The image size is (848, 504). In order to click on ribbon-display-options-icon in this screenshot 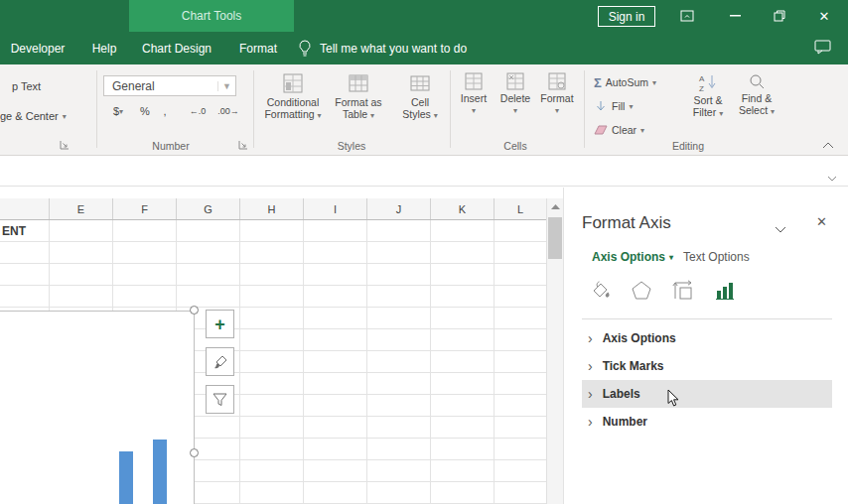, I will do `click(687, 16)`.